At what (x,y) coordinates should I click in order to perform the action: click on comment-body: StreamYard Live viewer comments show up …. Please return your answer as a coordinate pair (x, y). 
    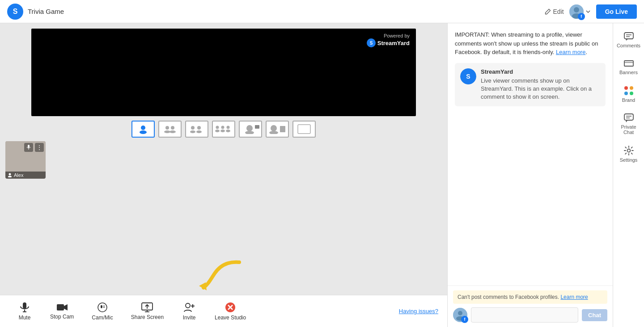
    Looking at the image, I should click on (540, 85).